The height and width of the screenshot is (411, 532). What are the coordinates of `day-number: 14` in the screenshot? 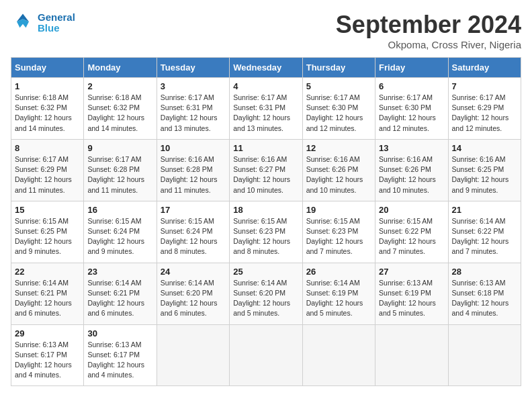 It's located at (485, 148).